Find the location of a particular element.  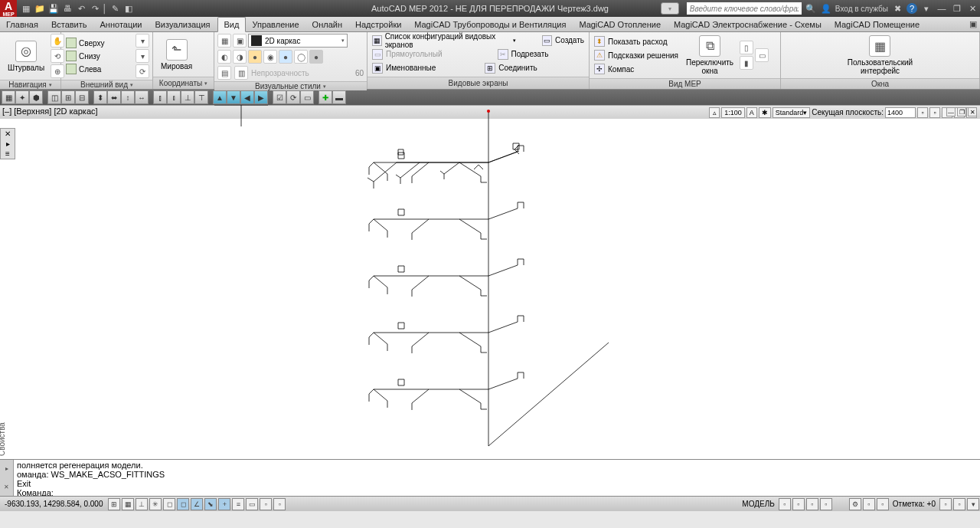

tab-аннотации: Аннотации is located at coordinates (122, 25).